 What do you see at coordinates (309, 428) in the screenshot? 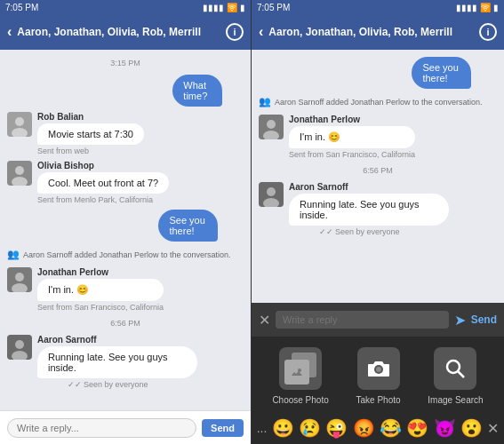
I see `emoji-1: 😢` at bounding box center [309, 428].